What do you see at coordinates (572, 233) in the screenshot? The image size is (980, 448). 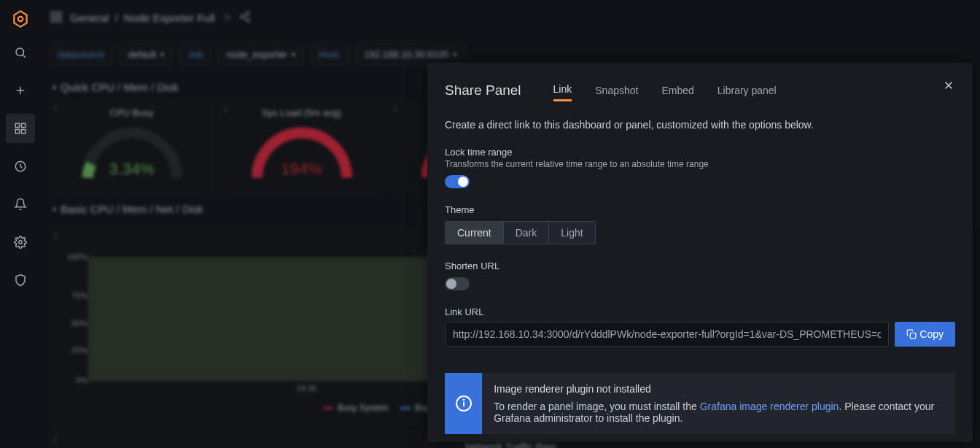 I see `theme-light-button: Light` at bounding box center [572, 233].